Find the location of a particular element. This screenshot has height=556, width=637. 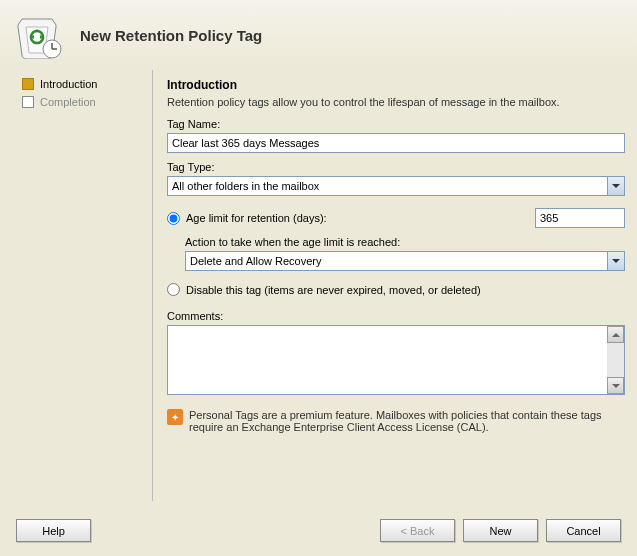

cancel-button: Cancel is located at coordinates (584, 530).